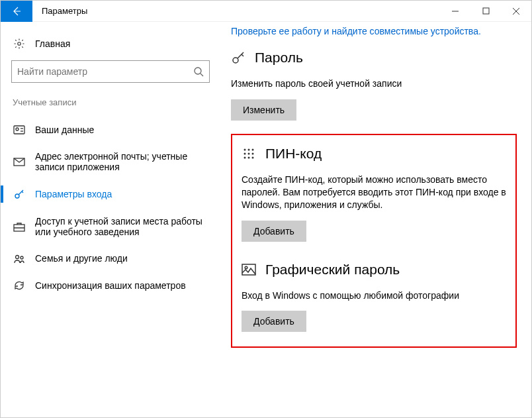 This screenshot has height=418, width=532. I want to click on minimize-button, so click(455, 11).